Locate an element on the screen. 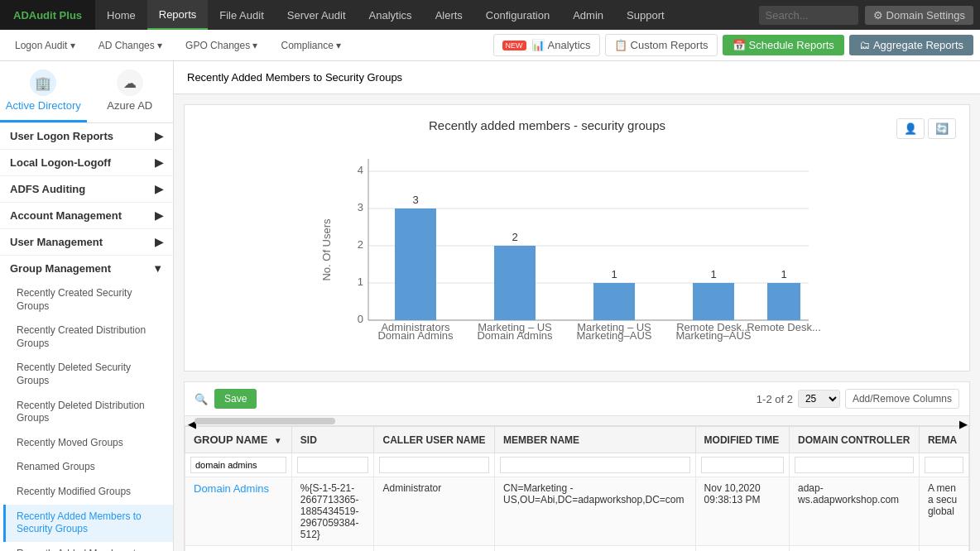 Image resolution: width=980 pixels, height=551 pixels. save-button: Save is located at coordinates (235, 399).